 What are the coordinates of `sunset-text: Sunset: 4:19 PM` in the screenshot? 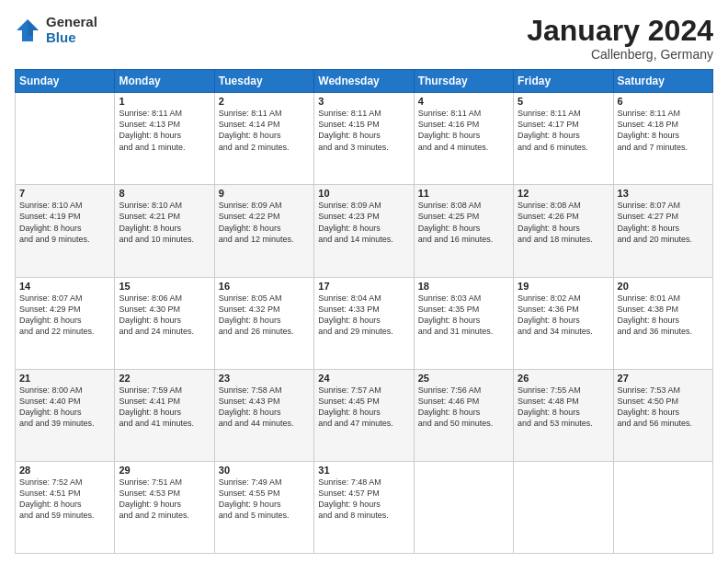 It's located at (64, 216).